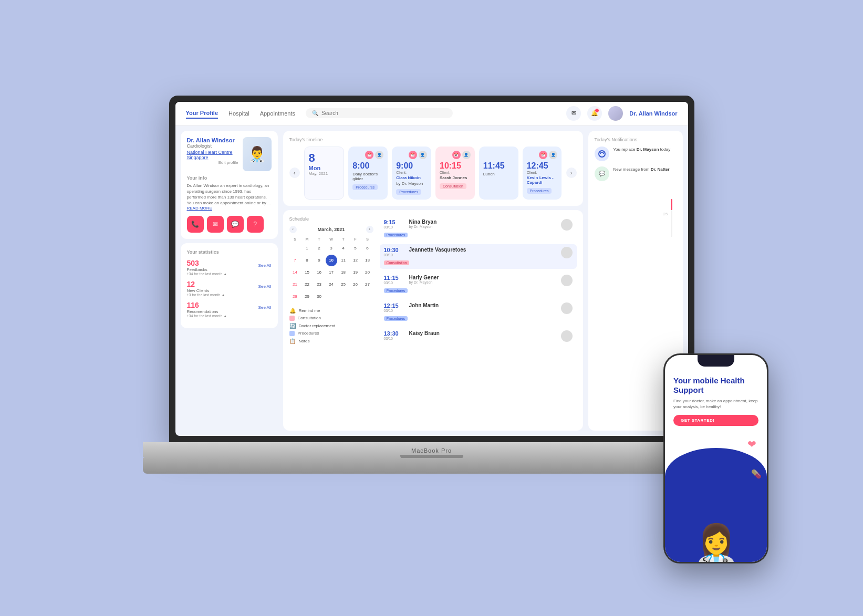 This screenshot has width=863, height=616. What do you see at coordinates (394, 227) in the screenshot?
I see `appt-915-date: 03/10` at bounding box center [394, 227].